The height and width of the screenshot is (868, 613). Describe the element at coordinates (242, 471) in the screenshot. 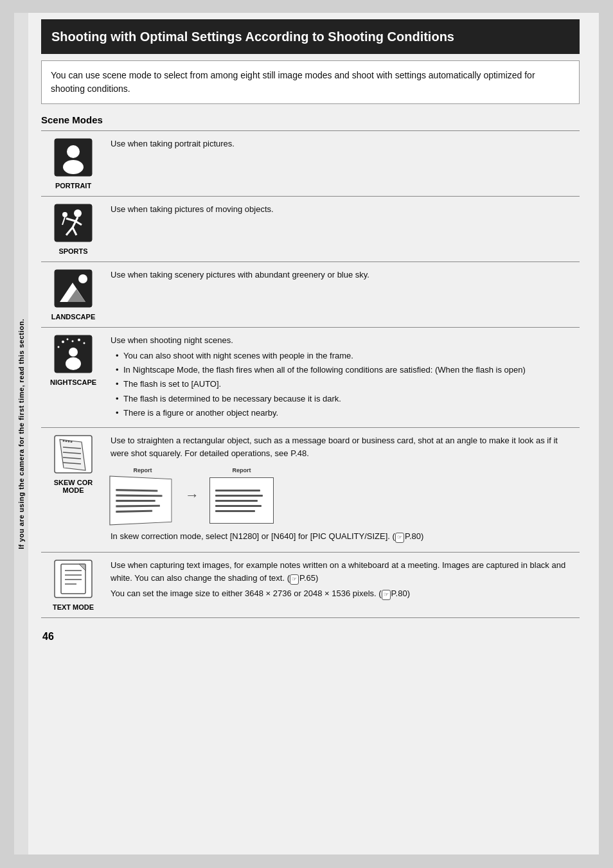

I see `skew-after-title: Report` at that location.